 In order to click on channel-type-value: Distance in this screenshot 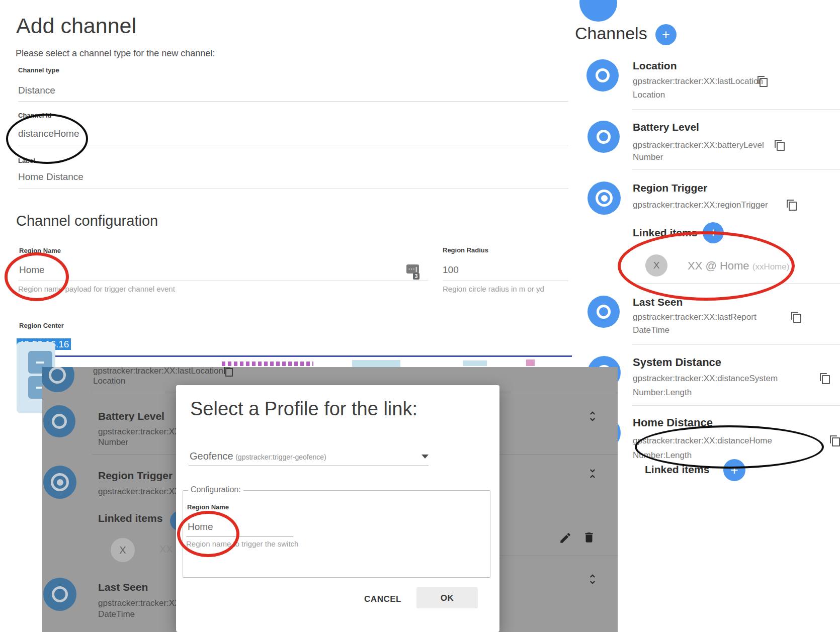, I will do `click(37, 91)`.